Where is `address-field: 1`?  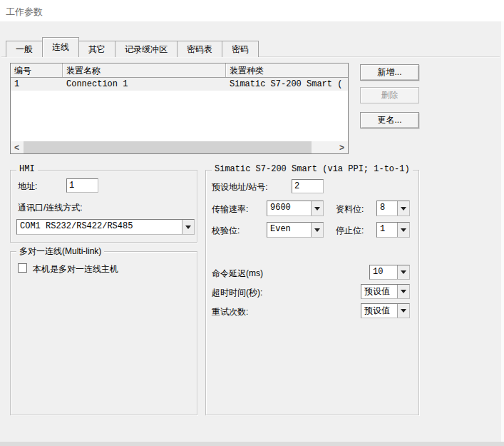 address-field: 1 is located at coordinates (83, 186).